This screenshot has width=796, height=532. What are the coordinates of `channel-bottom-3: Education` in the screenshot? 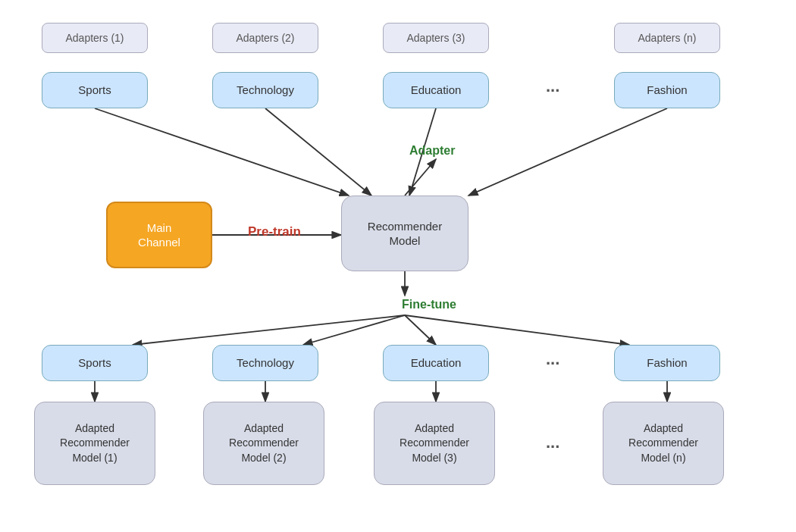 It's located at (436, 363).